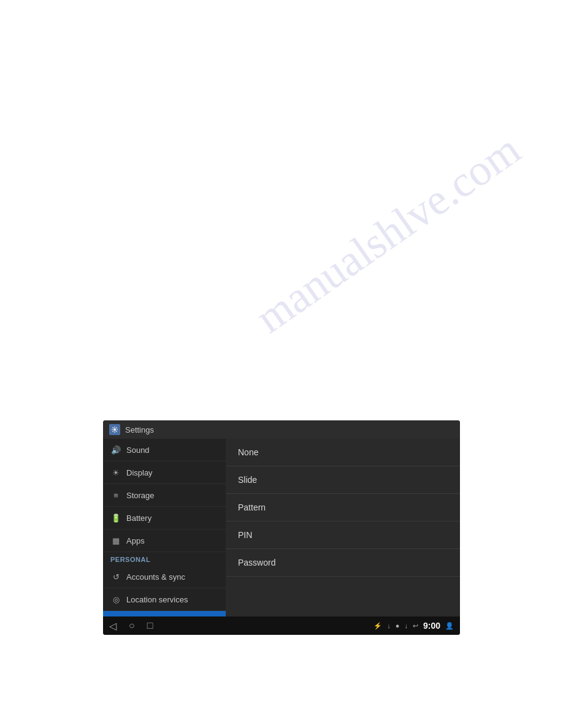 This screenshot has height=728, width=563. Describe the element at coordinates (136, 540) in the screenshot. I see `sidebar-item-apps-label: Apps` at that location.